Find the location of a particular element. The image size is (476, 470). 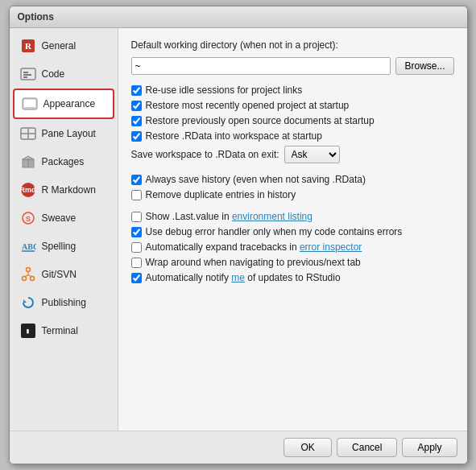

checkbox-restore-recent: Restore most recently opened project at … is located at coordinates (293, 105).